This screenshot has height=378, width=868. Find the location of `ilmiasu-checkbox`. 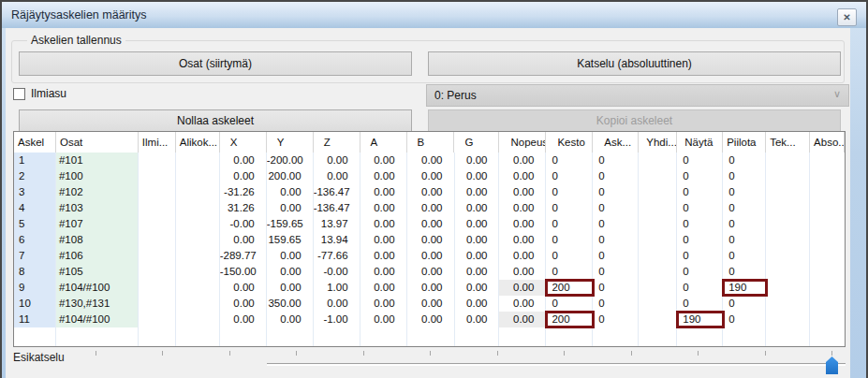

ilmiasu-checkbox is located at coordinates (19, 94).